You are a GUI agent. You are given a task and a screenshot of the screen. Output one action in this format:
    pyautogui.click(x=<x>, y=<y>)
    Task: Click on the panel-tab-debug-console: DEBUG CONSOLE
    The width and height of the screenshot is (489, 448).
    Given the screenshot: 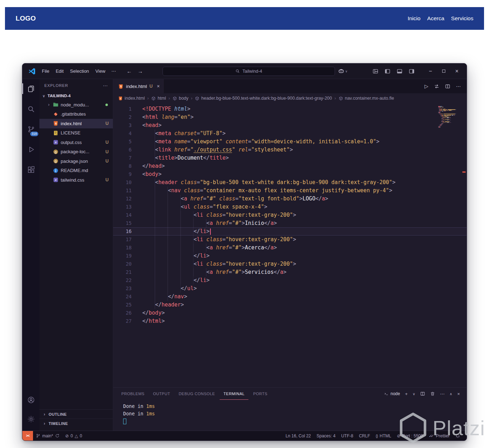 What is the action you would take?
    pyautogui.click(x=197, y=394)
    